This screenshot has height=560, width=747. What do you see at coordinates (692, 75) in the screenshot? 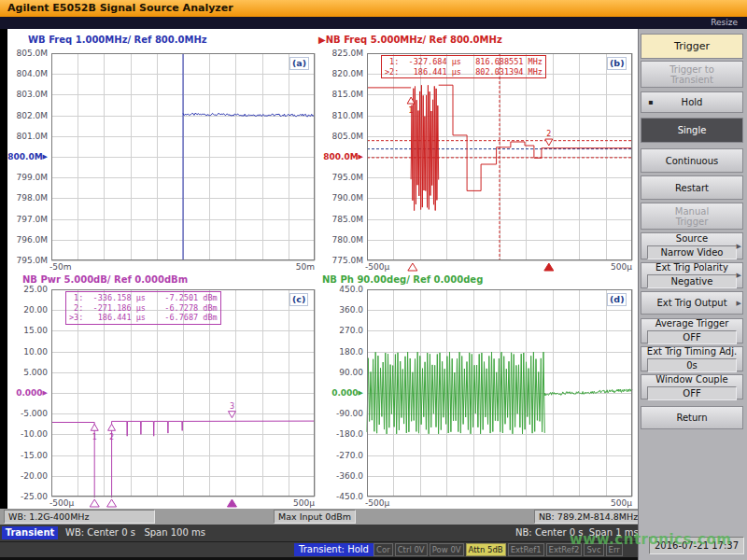
I see `softkey-trigger-to-transient: Trigger toTransient` at bounding box center [692, 75].